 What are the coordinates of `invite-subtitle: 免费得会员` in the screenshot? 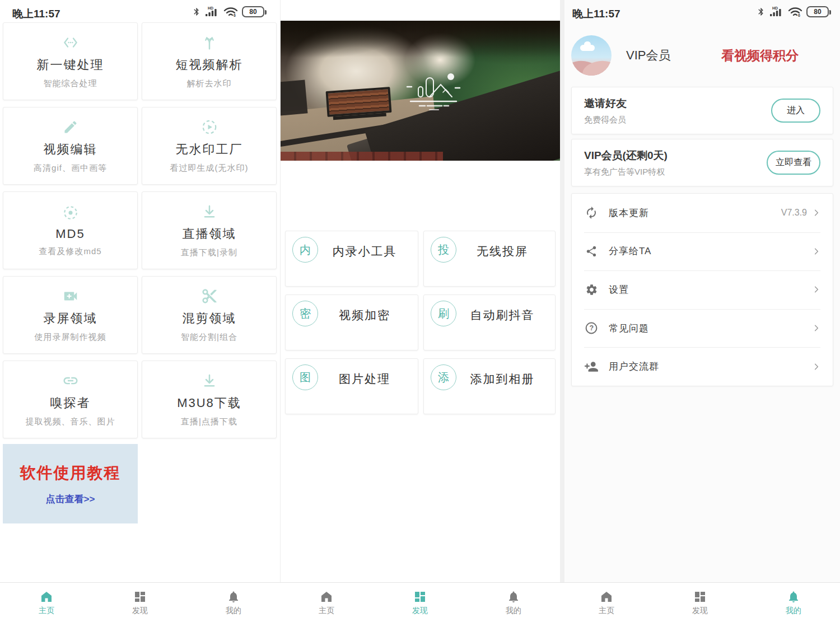 It's located at (605, 120).